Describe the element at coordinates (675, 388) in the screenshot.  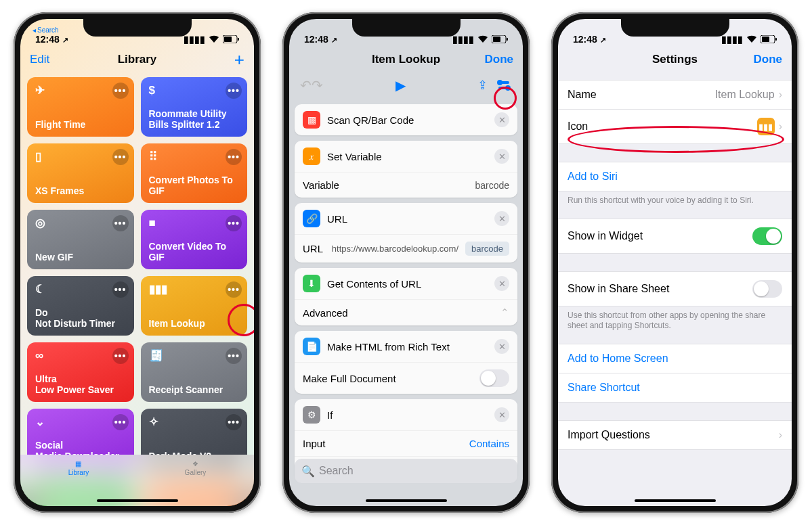
I see `cell-share-shortcut: Share Shortcut` at that location.